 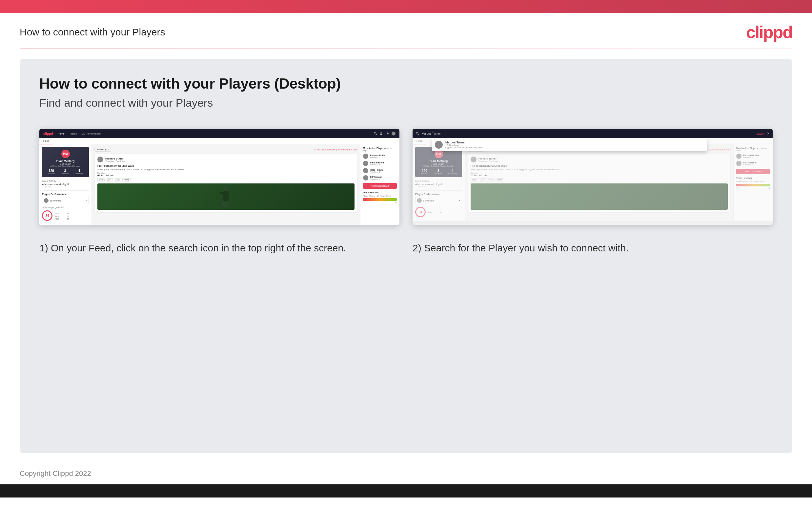 What do you see at coordinates (336, 149) in the screenshot?
I see `control-link: Control who can see your activity and da…` at bounding box center [336, 149].